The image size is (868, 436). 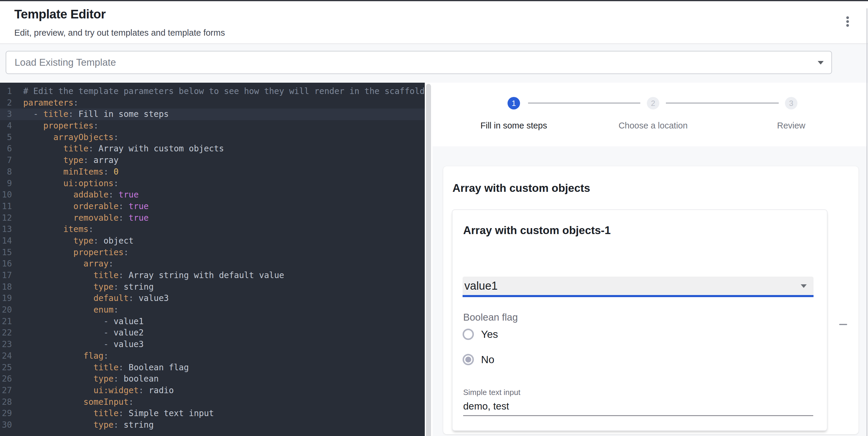 What do you see at coordinates (212, 137) in the screenshot?
I see `code-line: 5 arrayObjects:` at bounding box center [212, 137].